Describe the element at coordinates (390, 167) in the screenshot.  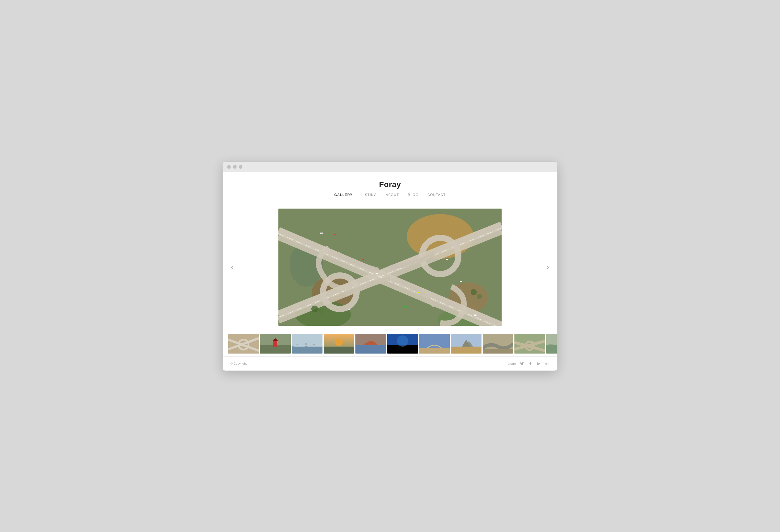
I see `browser-titlebar` at that location.